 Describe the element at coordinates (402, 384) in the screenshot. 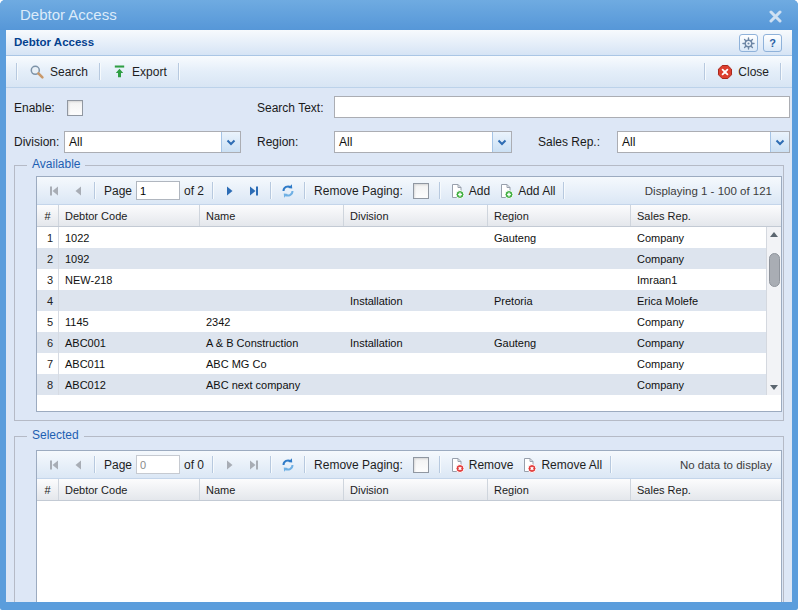

I see `table-row: 8ABC012ABC next companyCompany` at that location.